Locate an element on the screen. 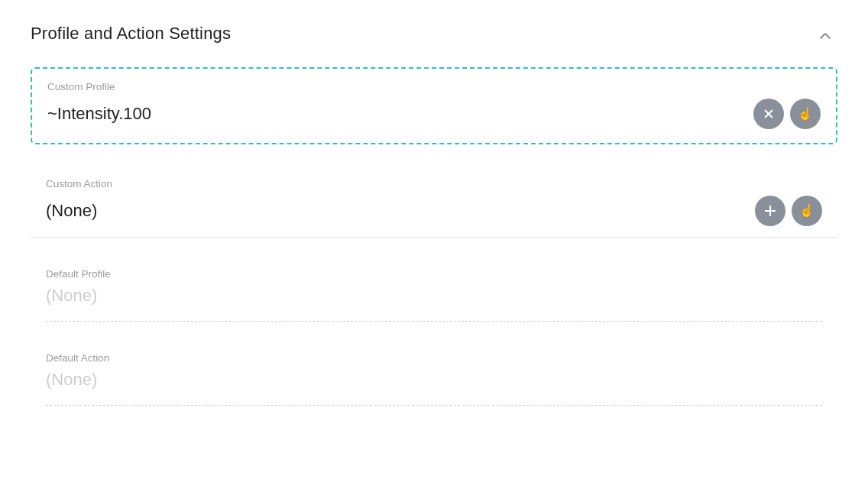 The height and width of the screenshot is (489, 868). custom-action-section: Custom Action (None) ☝ is located at coordinates (434, 200).